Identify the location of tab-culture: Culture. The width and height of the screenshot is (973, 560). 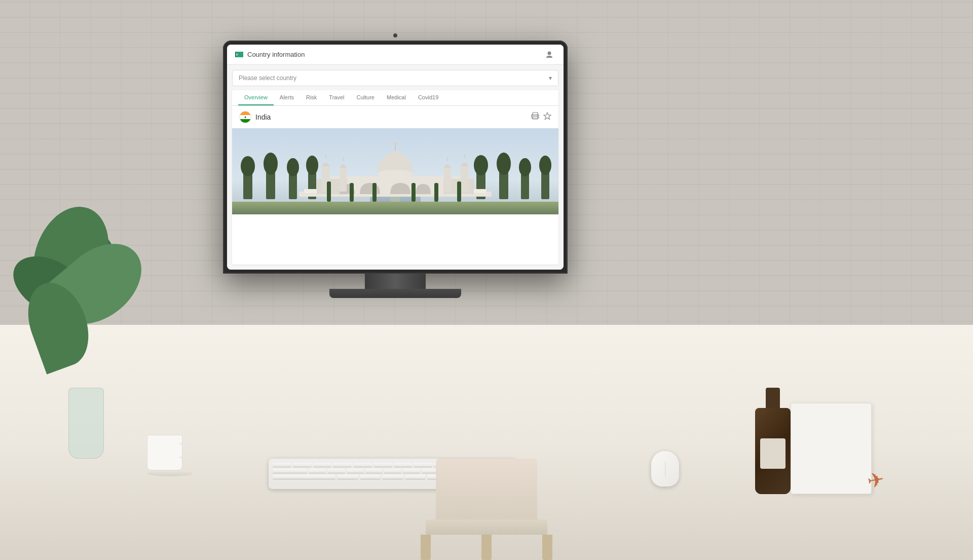
(366, 98).